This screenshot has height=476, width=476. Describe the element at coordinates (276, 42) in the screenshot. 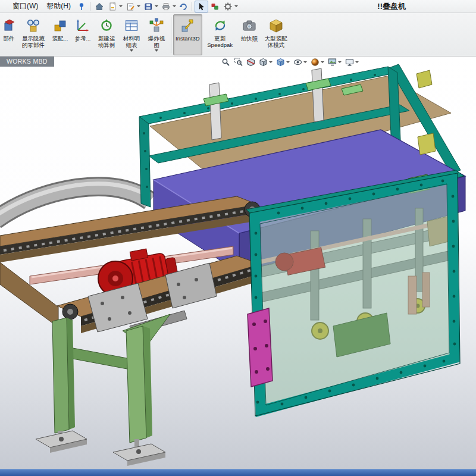

I see `ribbon-button-label: 大型装配体模式` at that location.